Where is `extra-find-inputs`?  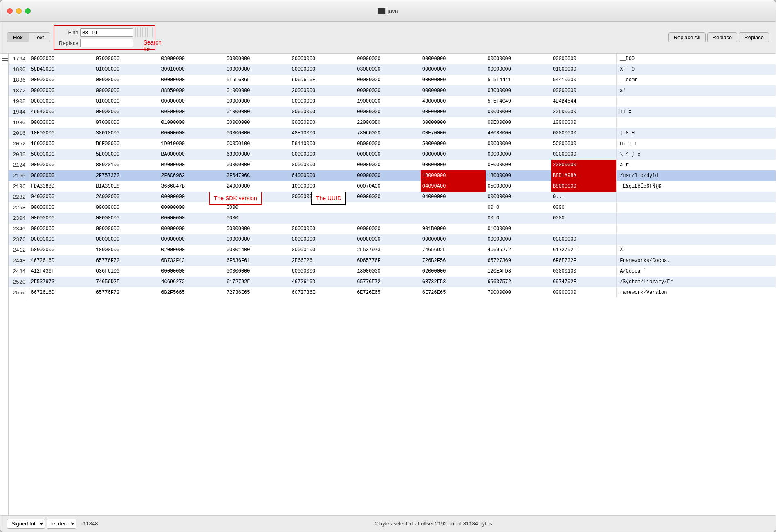 extra-find-inputs is located at coordinates (144, 32).